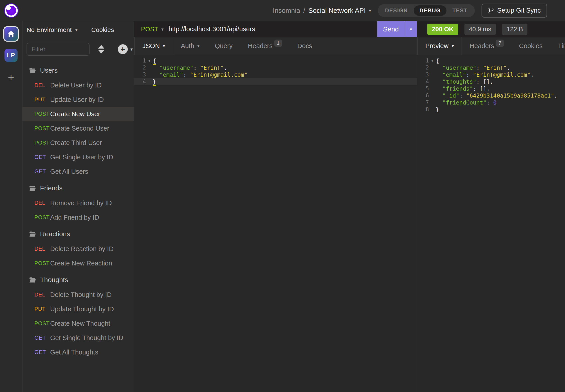 This screenshot has height=392, width=565. I want to click on response-time-badge: 40.9 ms, so click(480, 29).